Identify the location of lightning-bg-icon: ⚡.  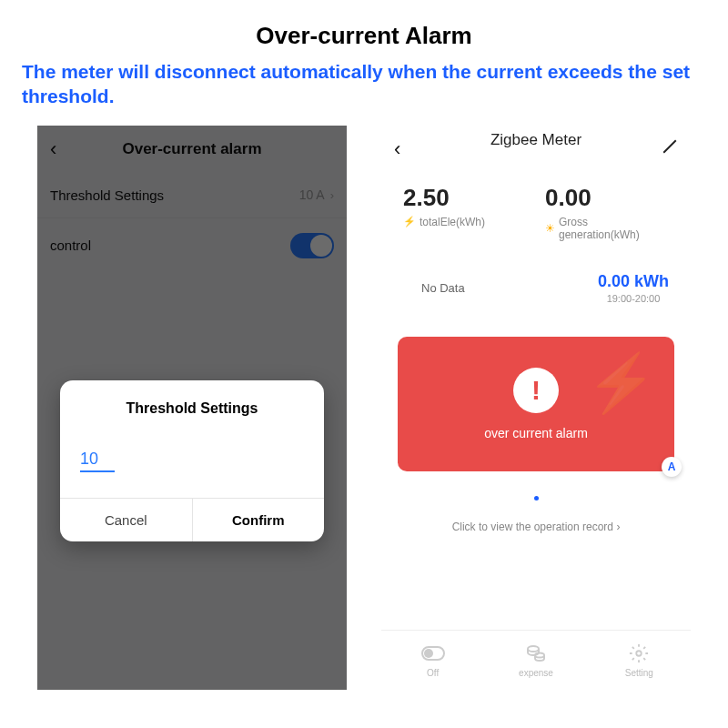
(621, 382).